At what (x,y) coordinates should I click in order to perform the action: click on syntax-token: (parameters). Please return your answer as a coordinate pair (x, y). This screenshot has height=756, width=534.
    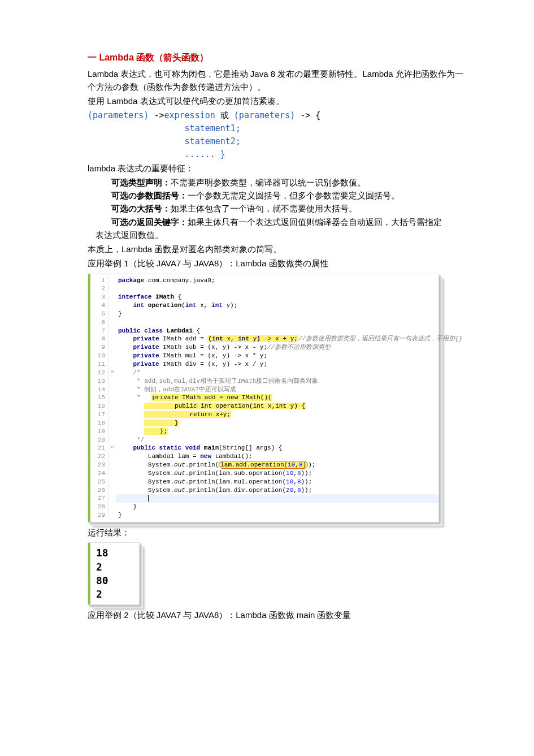
    Looking at the image, I should click on (118, 115).